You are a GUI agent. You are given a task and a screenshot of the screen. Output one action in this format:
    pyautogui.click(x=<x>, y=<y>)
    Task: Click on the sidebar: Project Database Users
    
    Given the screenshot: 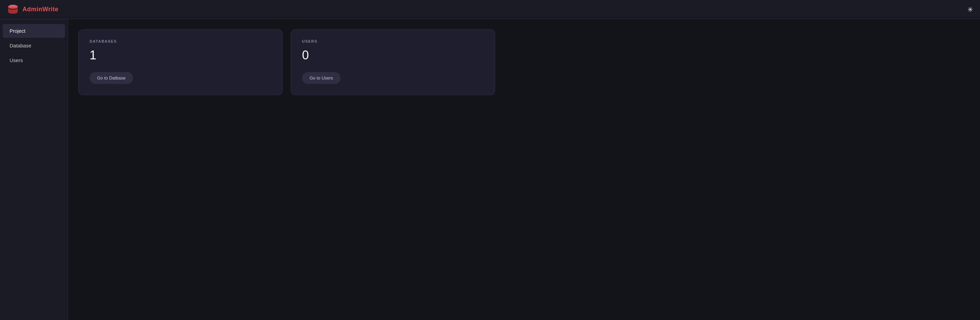 What is the action you would take?
    pyautogui.click(x=34, y=170)
    